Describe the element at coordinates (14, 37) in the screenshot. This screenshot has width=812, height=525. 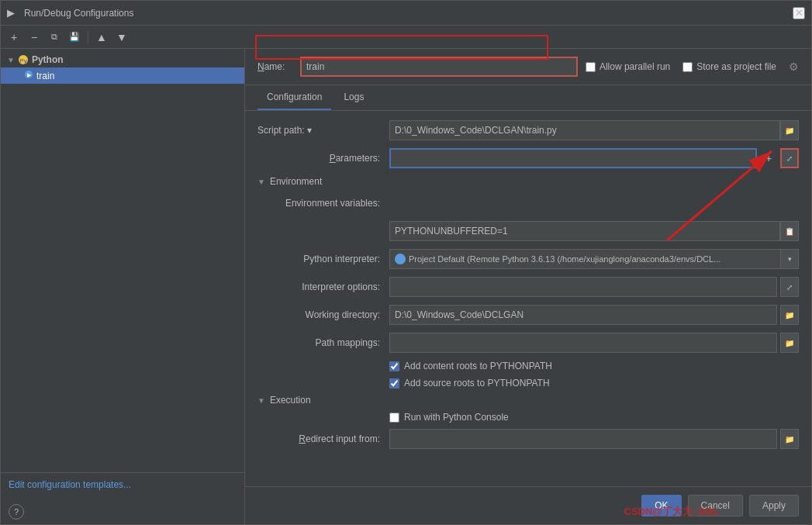
I see `add-config-button: +` at that location.